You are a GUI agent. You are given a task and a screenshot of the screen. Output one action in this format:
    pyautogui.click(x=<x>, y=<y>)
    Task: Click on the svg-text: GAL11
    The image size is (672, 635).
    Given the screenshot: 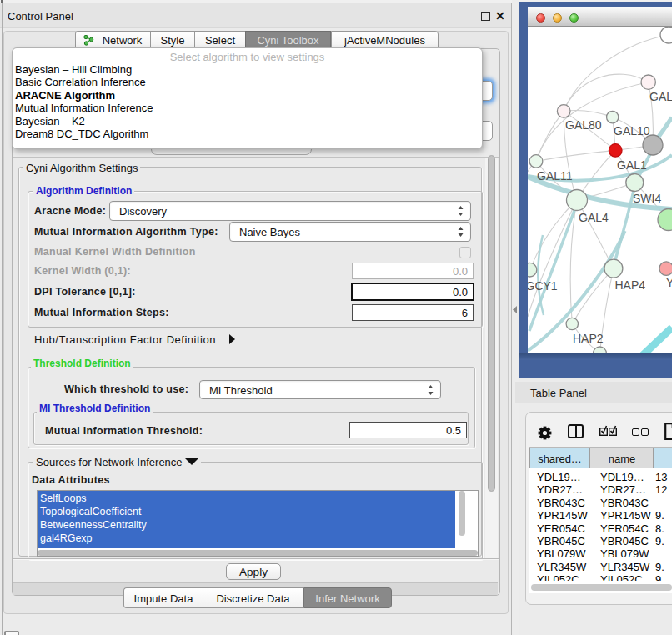 What is the action you would take?
    pyautogui.click(x=555, y=176)
    